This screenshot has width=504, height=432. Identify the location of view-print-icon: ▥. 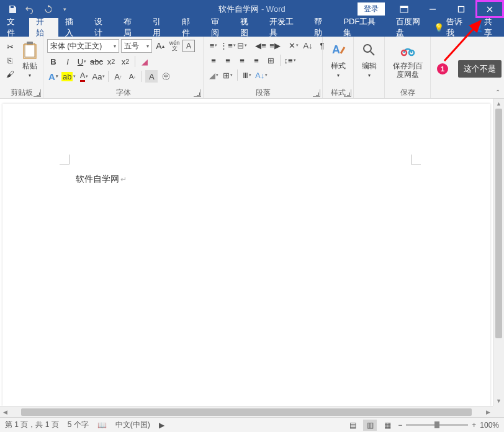
(370, 425).